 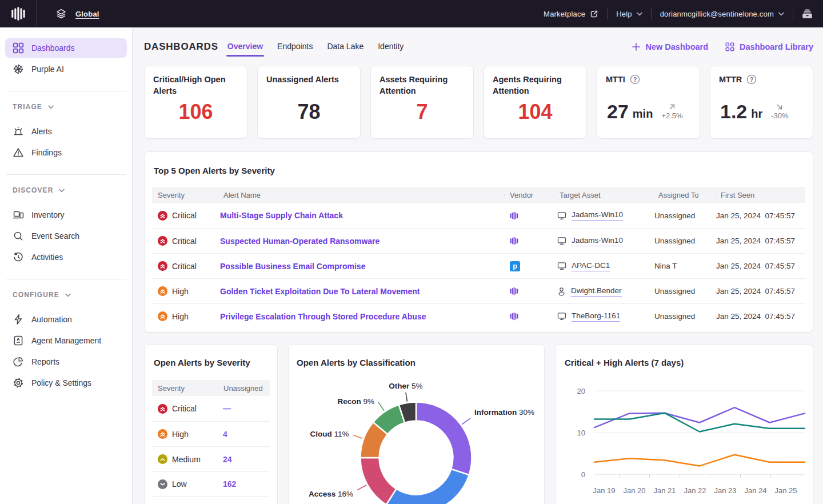 What do you see at coordinates (18, 14) in the screenshot?
I see `sentinelone-logo` at bounding box center [18, 14].